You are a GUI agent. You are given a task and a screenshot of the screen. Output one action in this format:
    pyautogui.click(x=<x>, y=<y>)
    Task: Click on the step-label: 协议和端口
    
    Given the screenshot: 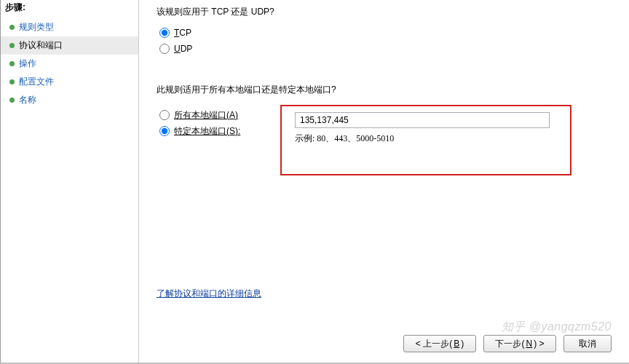 What is the action you would take?
    pyautogui.click(x=41, y=45)
    